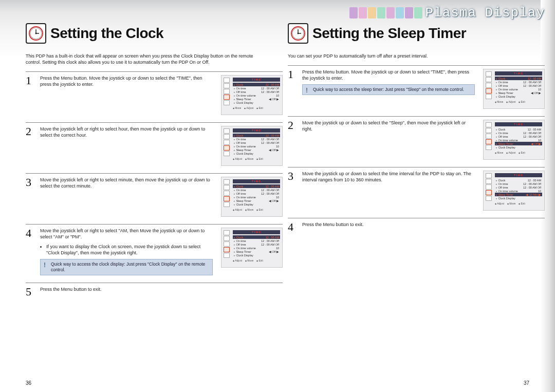 The height and width of the screenshot is (392, 555). Describe the element at coordinates (416, 138) in the screenshot. I see `step-2: 2 Move the joystick up or down to select…` at that location.